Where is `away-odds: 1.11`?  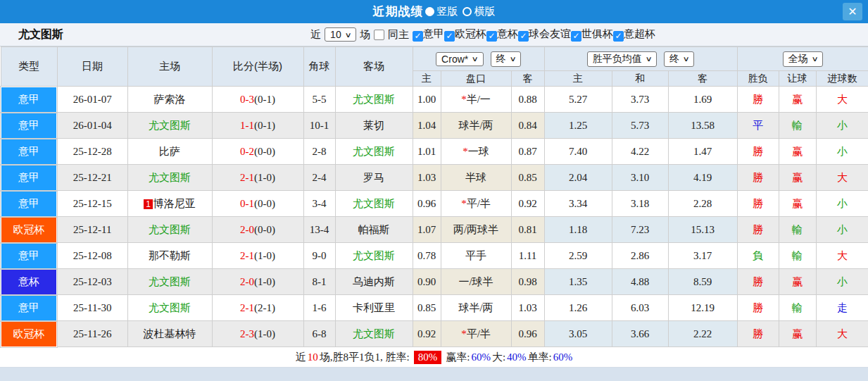 away-odds: 1.11 is located at coordinates (528, 256).